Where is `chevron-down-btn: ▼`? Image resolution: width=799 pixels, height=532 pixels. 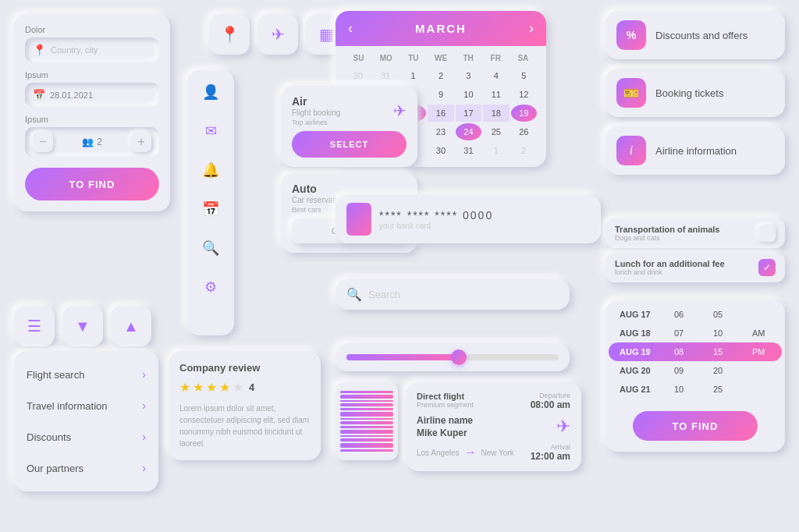
chevron-down-btn: ▼ is located at coordinates (83, 326).